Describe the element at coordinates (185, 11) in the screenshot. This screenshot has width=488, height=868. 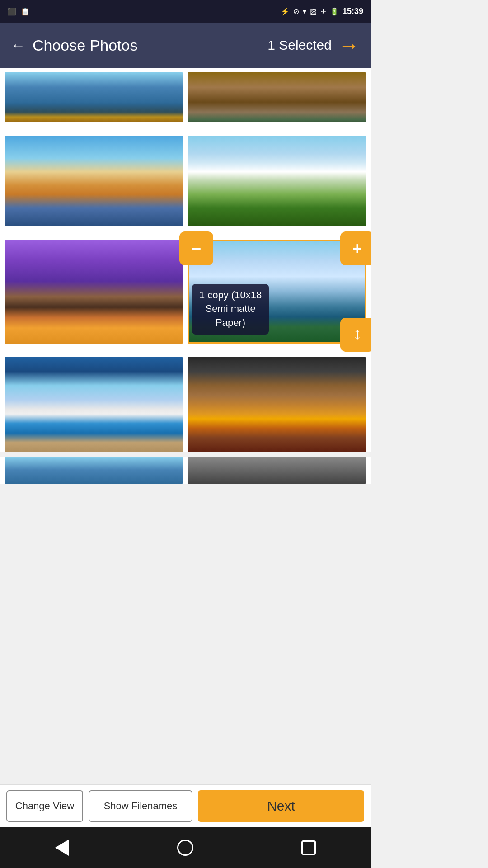
I see `status-bar: ⬛ 📋 ⚡ ⊘ ▾ ▨ ✈ 🔋 15:39` at that location.